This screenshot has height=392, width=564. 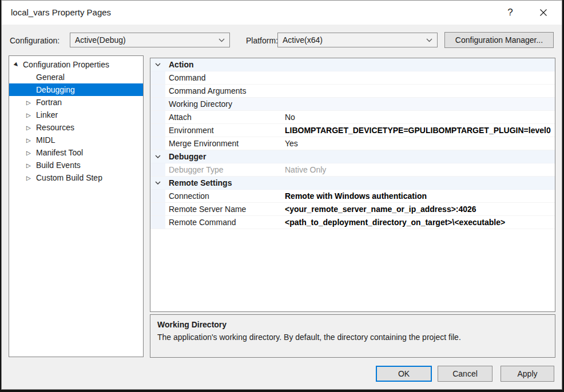 What do you see at coordinates (510, 13) in the screenshot?
I see `help-button: ?` at bounding box center [510, 13].